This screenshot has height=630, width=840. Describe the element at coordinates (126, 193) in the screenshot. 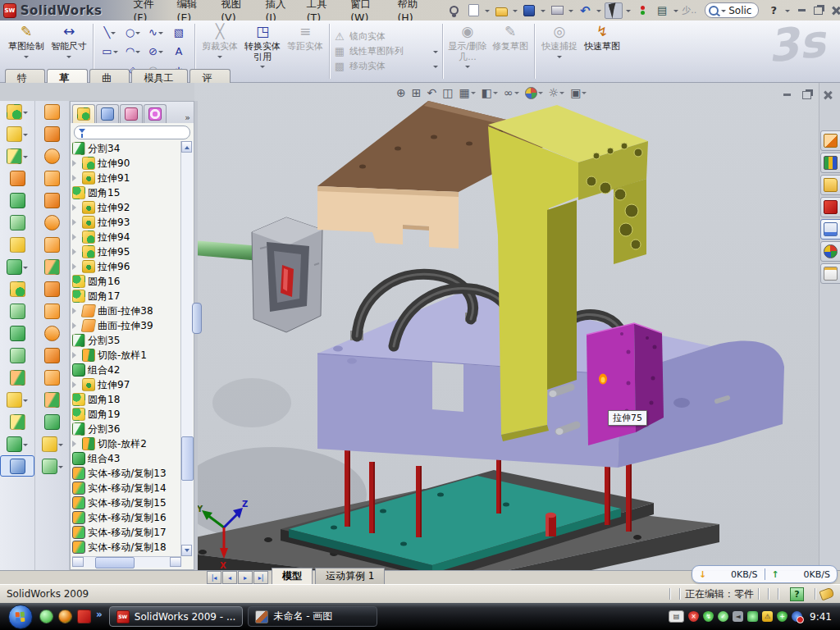

I see `tree-item: 圆角15` at that location.